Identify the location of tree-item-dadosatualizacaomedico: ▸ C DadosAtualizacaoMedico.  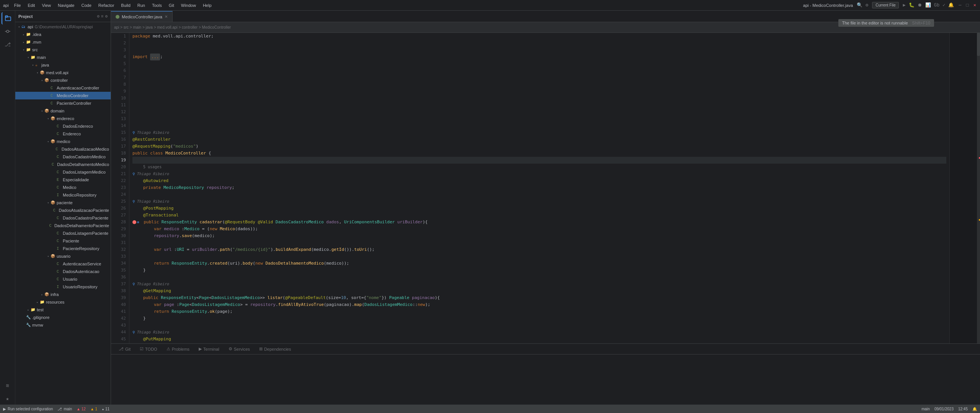
(63, 149).